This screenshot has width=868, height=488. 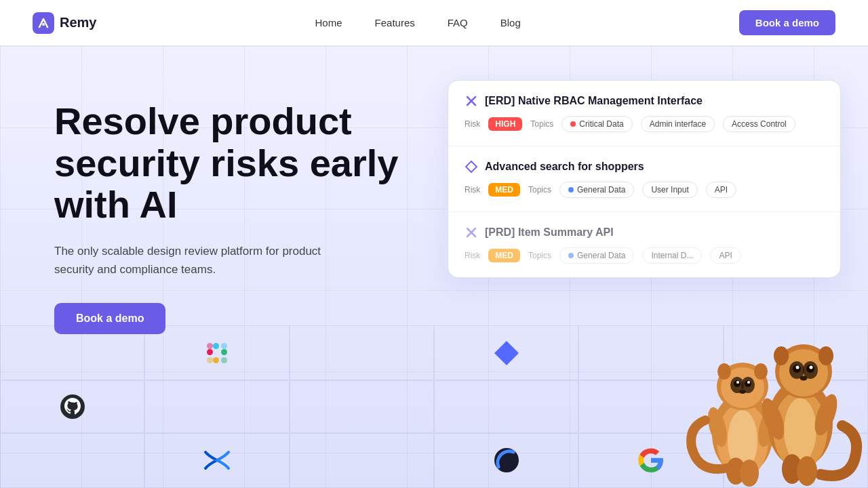 I want to click on confluence-icon, so click(x=217, y=460).